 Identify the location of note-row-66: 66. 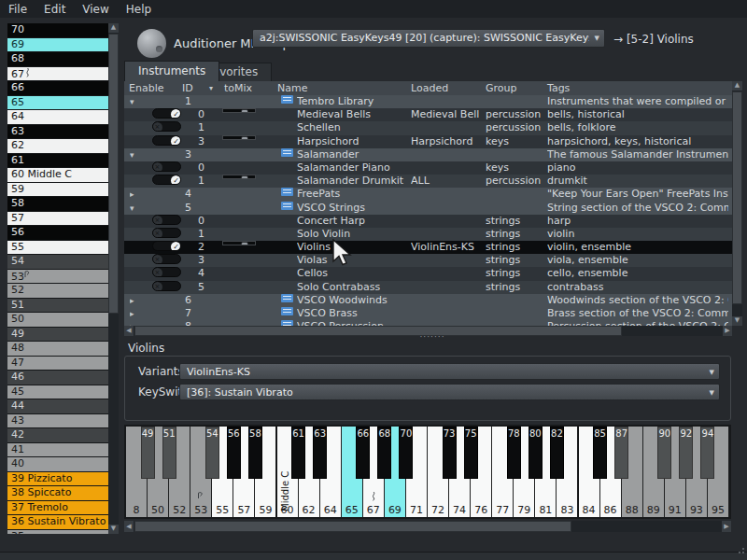
(58, 89).